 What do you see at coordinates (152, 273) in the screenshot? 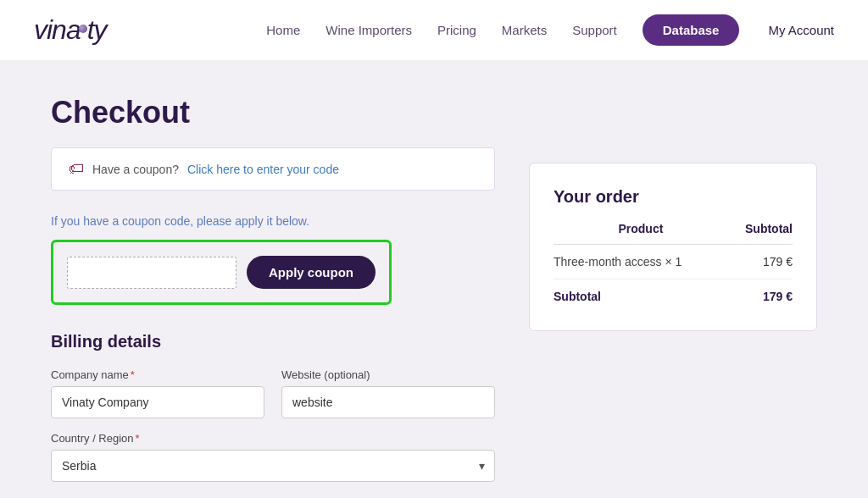
I see `coupon-input` at bounding box center [152, 273].